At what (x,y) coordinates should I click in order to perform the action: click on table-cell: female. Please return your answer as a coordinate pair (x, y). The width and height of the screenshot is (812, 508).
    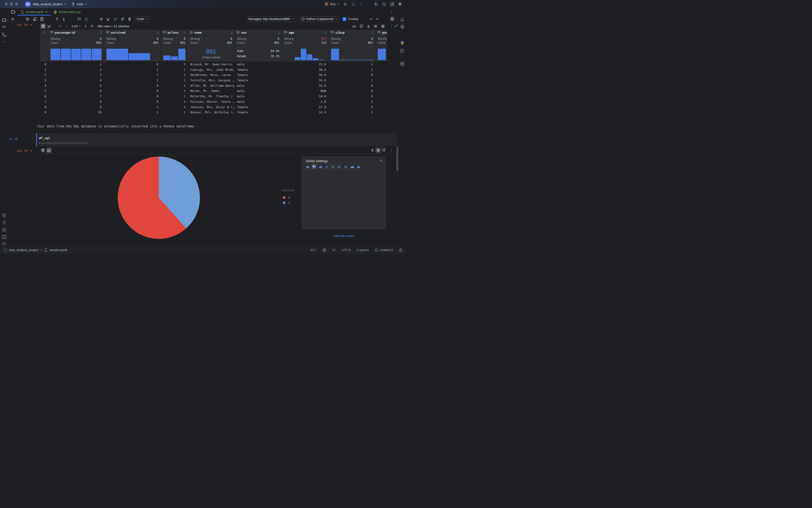
    Looking at the image, I should click on (259, 70).